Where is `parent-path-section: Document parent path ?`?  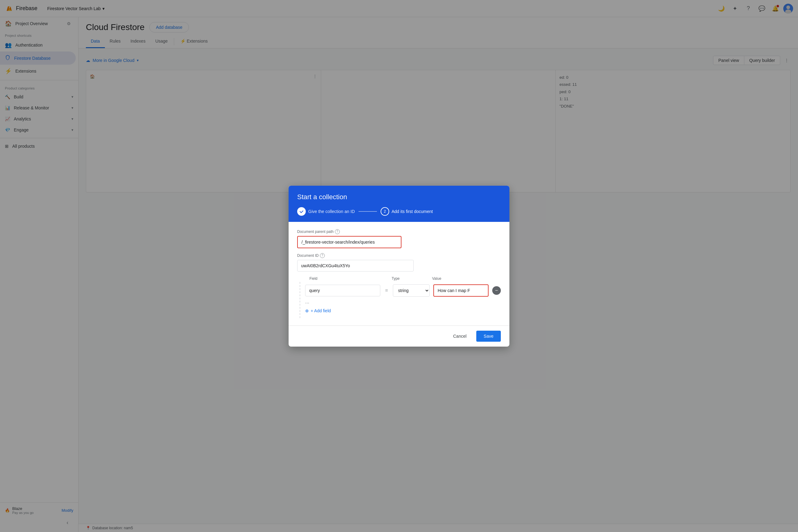 parent-path-section: Document parent path ? is located at coordinates (399, 239).